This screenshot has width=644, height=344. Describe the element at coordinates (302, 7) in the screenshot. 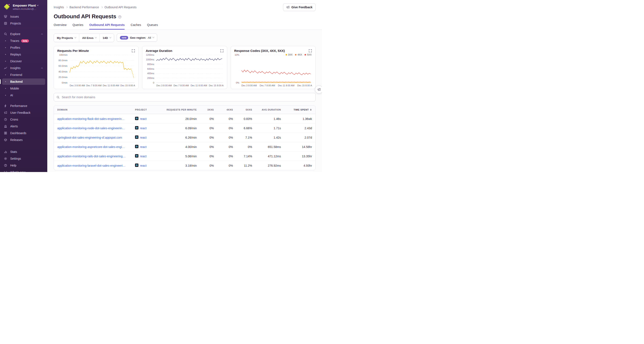

I see `give-feedback-label: Give Feedback` at that location.